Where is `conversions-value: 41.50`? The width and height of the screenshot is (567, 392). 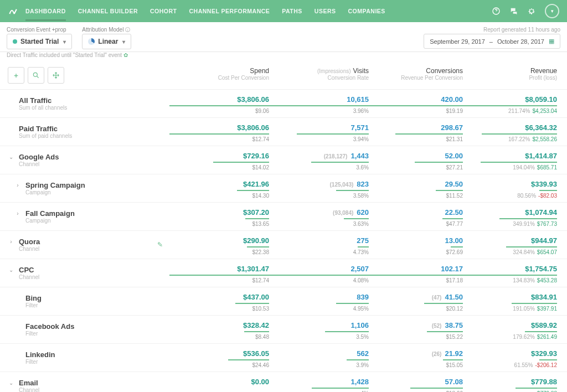 conversions-value: 41.50 is located at coordinates (454, 297).